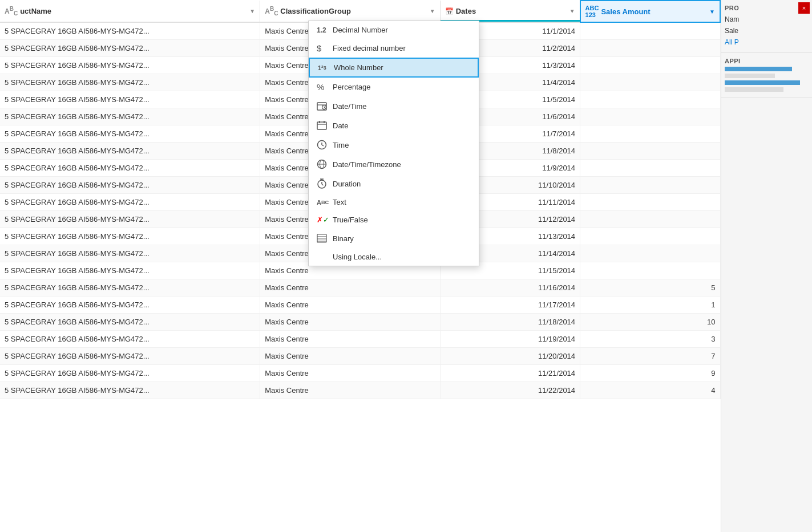 The image size is (812, 532). What do you see at coordinates (767, 75) in the screenshot?
I see `applied-section: APPI` at bounding box center [767, 75].